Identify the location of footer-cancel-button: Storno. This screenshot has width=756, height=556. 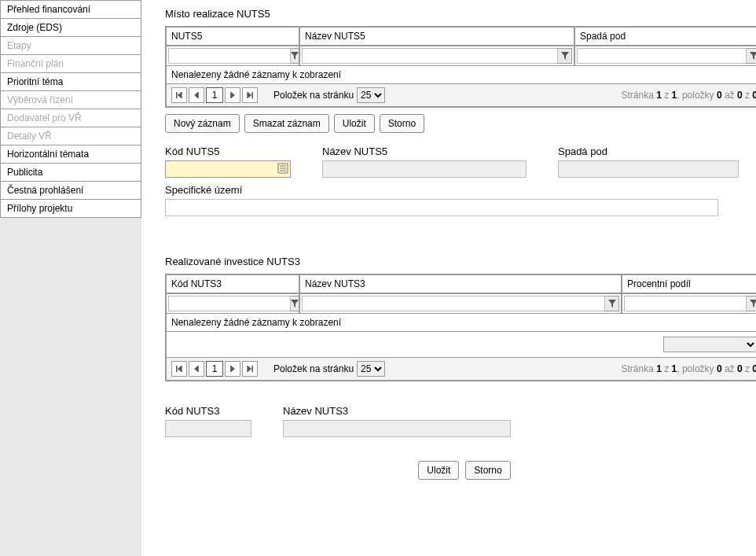
(487, 470).